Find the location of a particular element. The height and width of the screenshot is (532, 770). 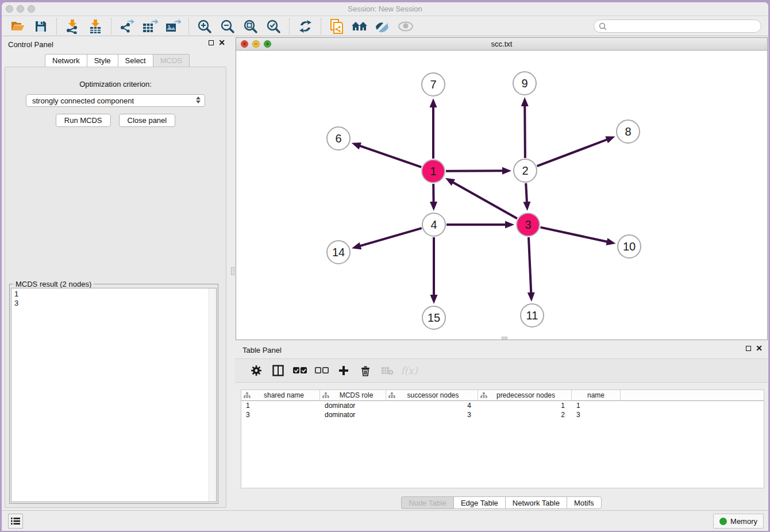

tab-node-table: Node Table is located at coordinates (428, 503).